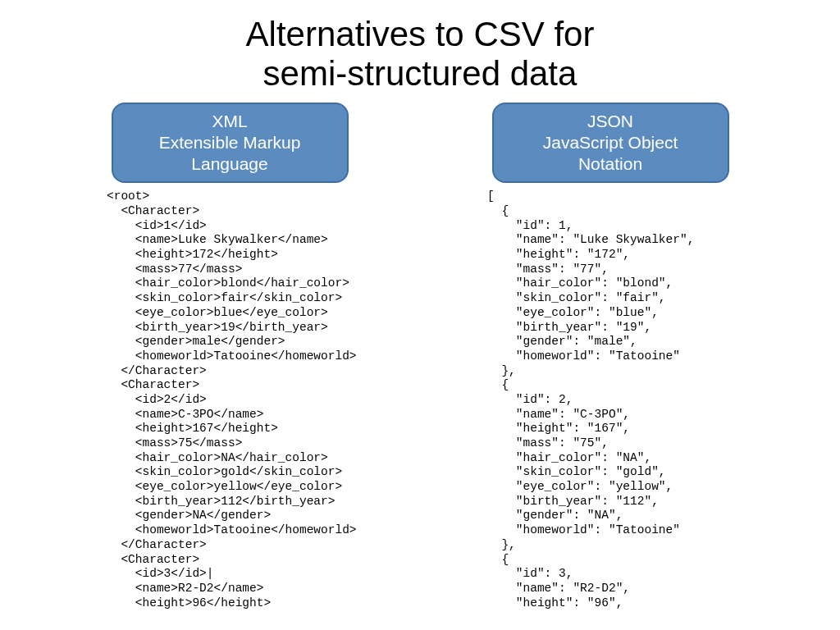 Image resolution: width=840 pixels, height=630 pixels. I want to click on title-line-1: Alternatives to CSV for, so click(420, 34).